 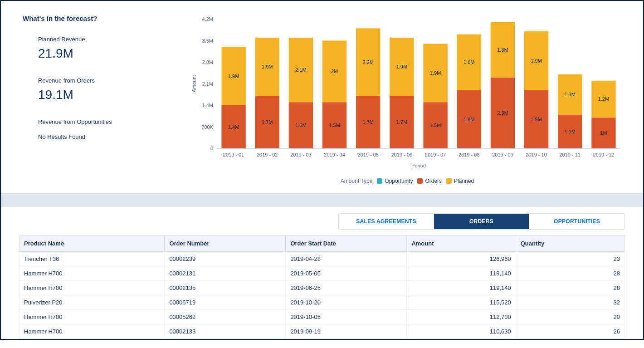 I want to click on cell-product: Pulverizer P20, so click(x=92, y=303).